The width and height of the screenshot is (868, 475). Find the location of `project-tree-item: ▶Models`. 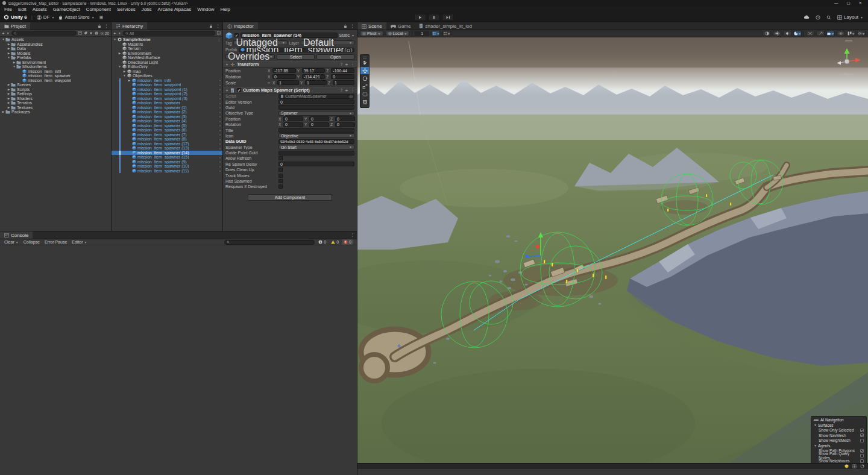

project-tree-item: ▶Models is located at coordinates (55, 54).